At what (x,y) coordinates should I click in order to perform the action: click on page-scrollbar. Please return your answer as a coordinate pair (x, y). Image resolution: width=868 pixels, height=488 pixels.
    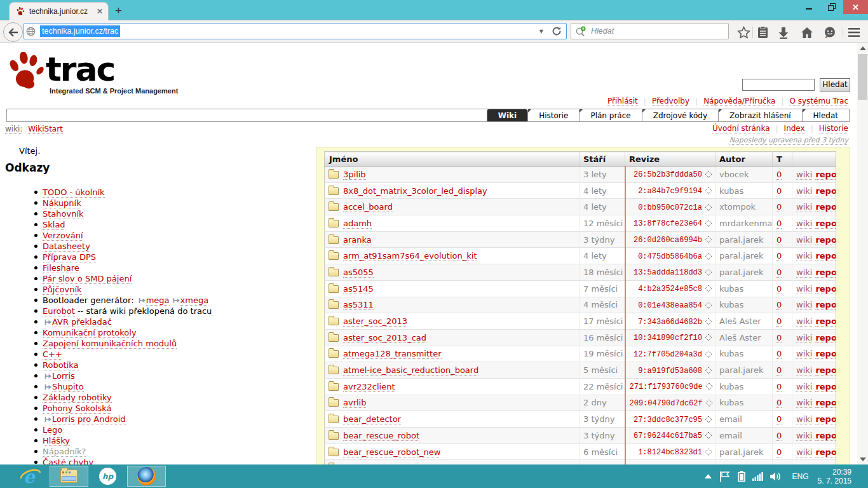
    Looking at the image, I should click on (863, 254).